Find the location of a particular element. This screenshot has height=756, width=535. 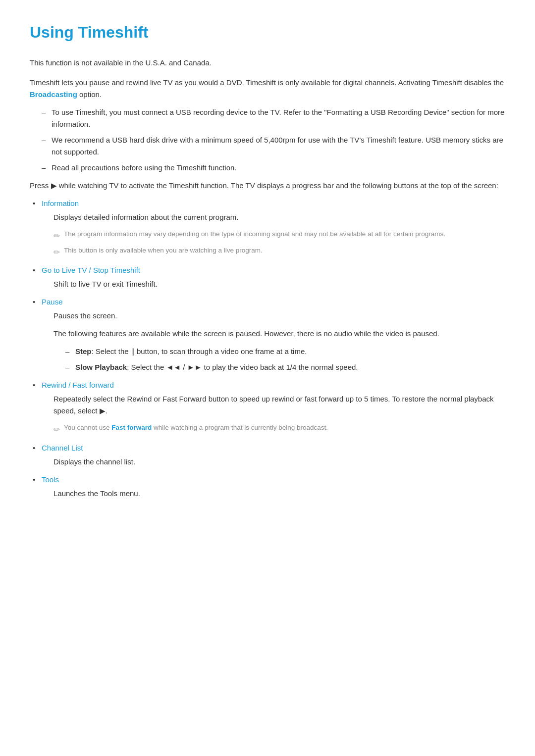

channel-list-description: Displays the channel list. is located at coordinates (279, 462).